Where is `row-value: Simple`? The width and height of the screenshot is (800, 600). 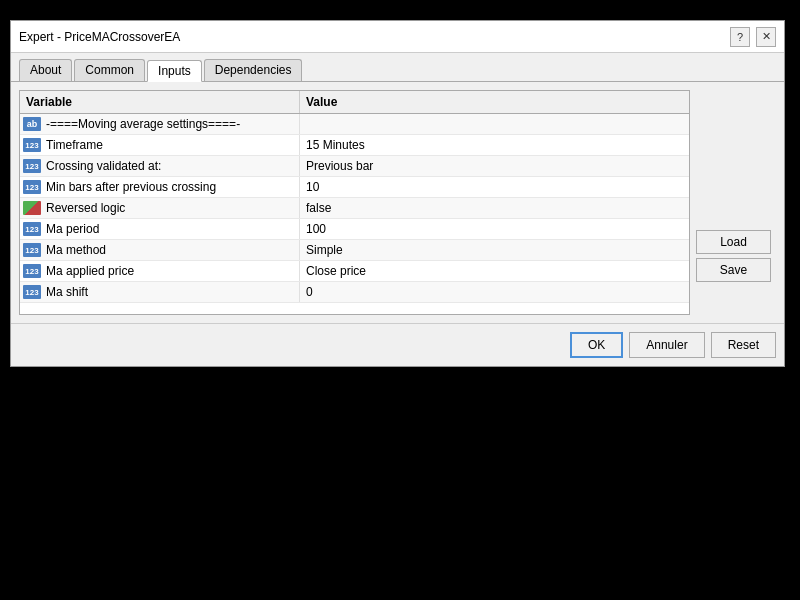 row-value: Simple is located at coordinates (494, 250).